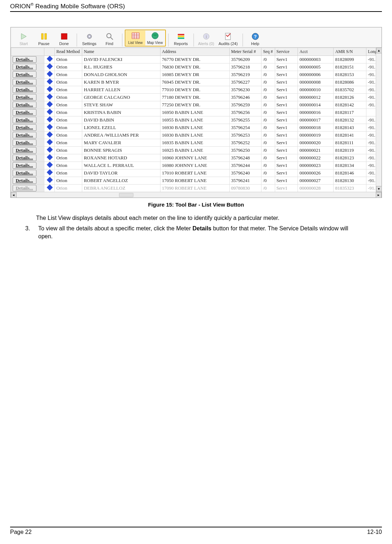 This screenshot has height=544, width=392. Describe the element at coordinates (50, 52) in the screenshot. I see `col-status-icon` at that location.